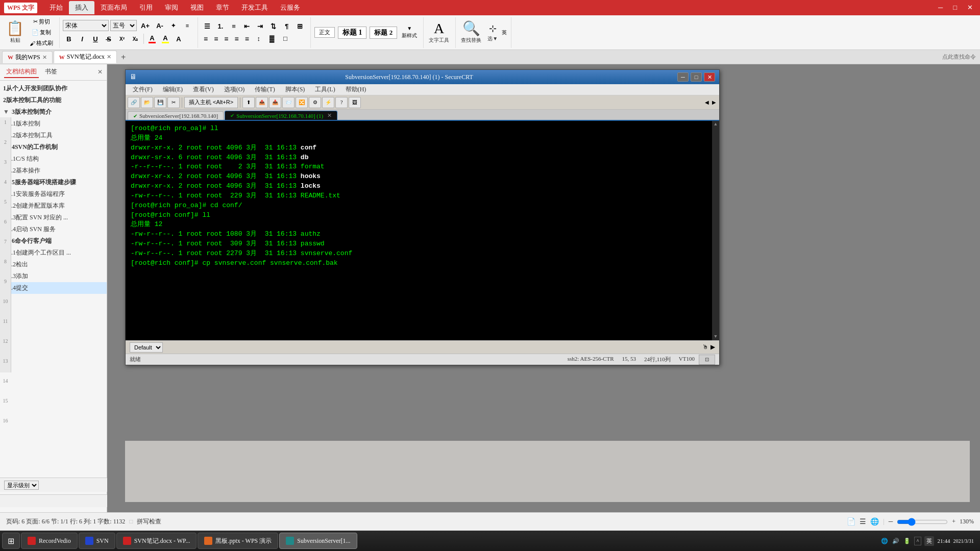 This screenshot has height=551, width=980. I want to click on scrt-scroll-right: ▶, so click(714, 102).